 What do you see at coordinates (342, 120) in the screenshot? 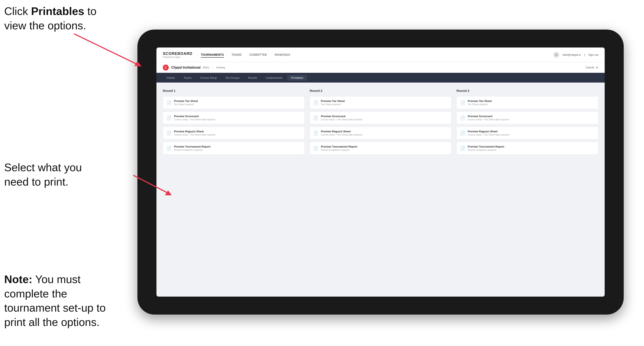
I see `r2-scorecard-subtitle: Course setup + Tee Sheet data required` at bounding box center [342, 120].